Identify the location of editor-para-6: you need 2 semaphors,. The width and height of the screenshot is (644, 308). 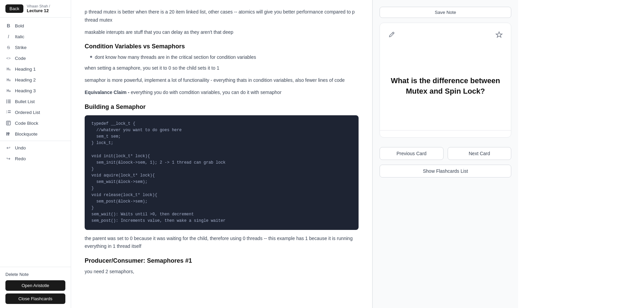
(221, 272).